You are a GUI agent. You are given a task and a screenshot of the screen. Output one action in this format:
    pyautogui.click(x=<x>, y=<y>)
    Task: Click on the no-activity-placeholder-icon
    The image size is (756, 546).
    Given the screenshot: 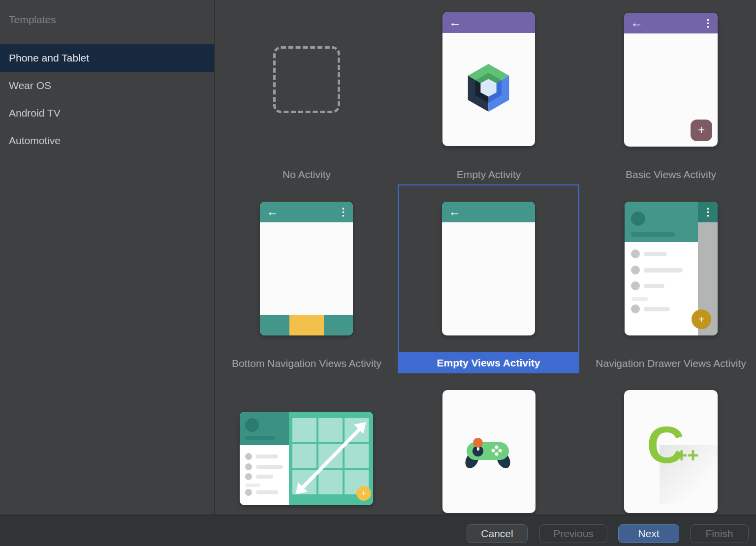 What is the action you would take?
    pyautogui.click(x=307, y=80)
    